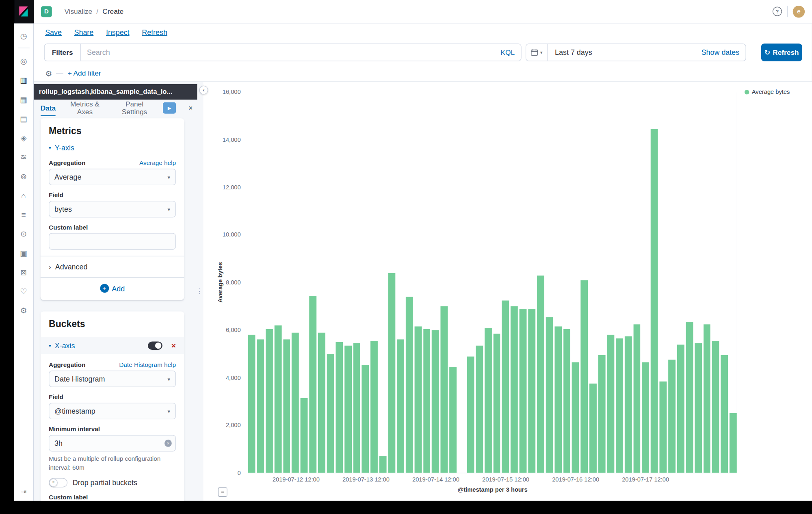 This screenshot has width=812, height=514. What do you see at coordinates (508, 52) in the screenshot?
I see `kql-button: KQL` at bounding box center [508, 52].